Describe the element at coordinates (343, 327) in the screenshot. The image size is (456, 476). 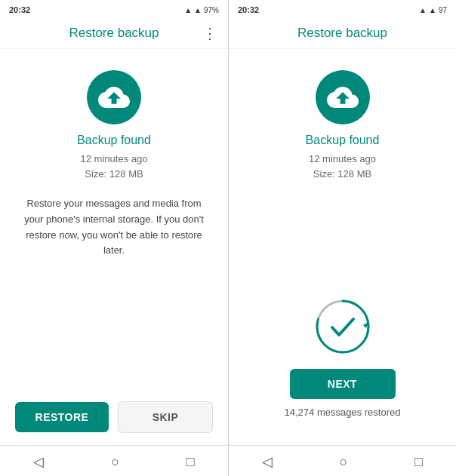
I see `success-icon-container` at that location.